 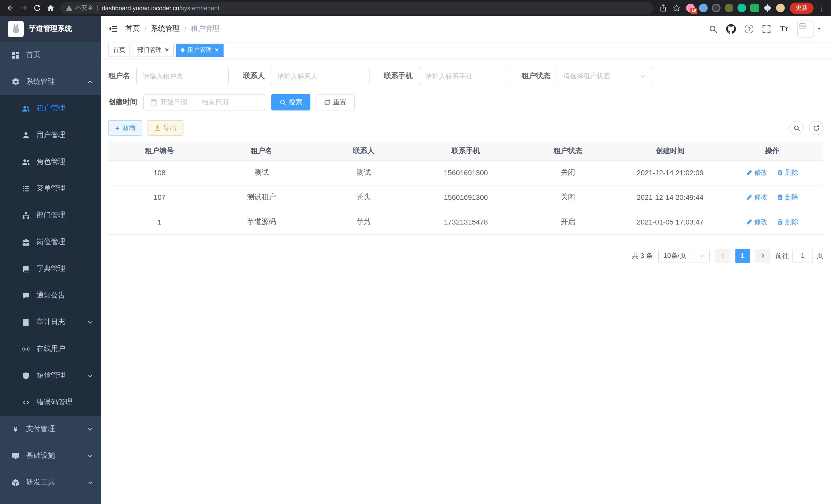 What do you see at coordinates (780, 8) in the screenshot?
I see `browser-profile-avatar` at bounding box center [780, 8].